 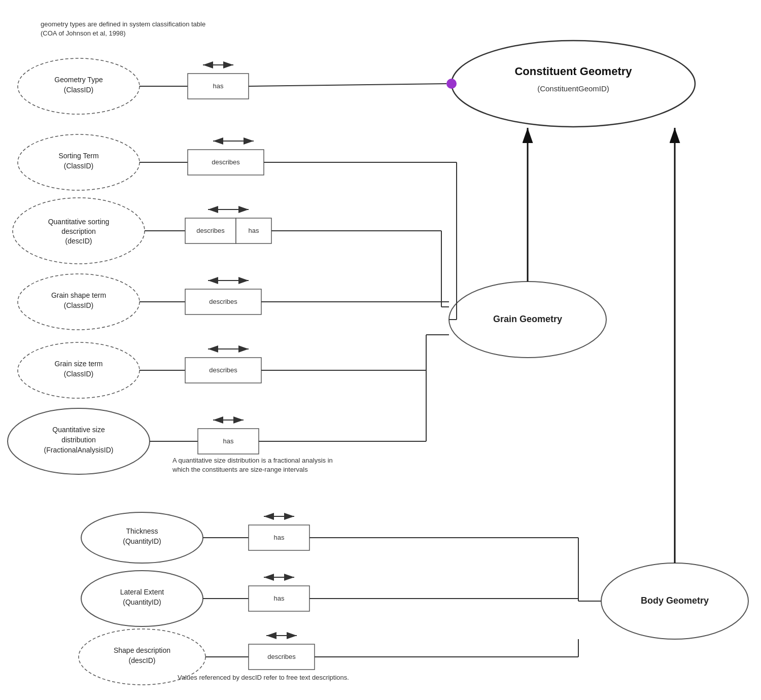 What do you see at coordinates (573, 84) in the screenshot?
I see `constituent-geometry-ellipse` at bounding box center [573, 84].